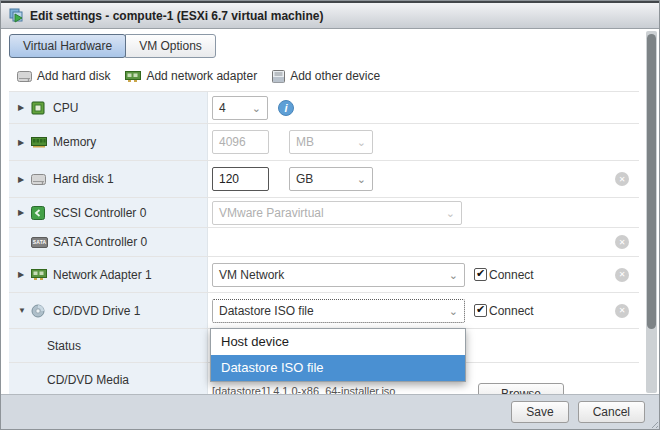 The height and width of the screenshot is (430, 660). Describe the element at coordinates (68, 46) in the screenshot. I see `tab-virtual-hardware: Virtual Hardware` at that location.